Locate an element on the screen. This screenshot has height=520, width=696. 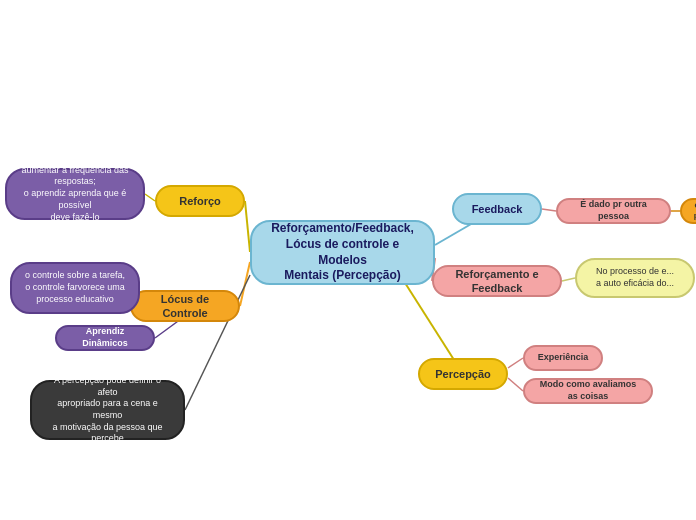
node-modo: Modo como avaliamos as coisas is located at coordinates (588, 391).